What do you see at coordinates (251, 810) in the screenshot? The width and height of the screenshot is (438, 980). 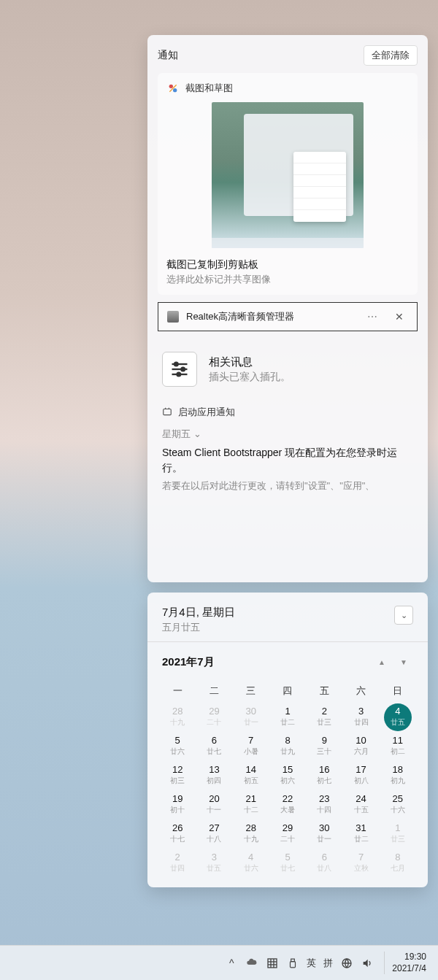 I see `day-lunar: 十二` at bounding box center [251, 810].